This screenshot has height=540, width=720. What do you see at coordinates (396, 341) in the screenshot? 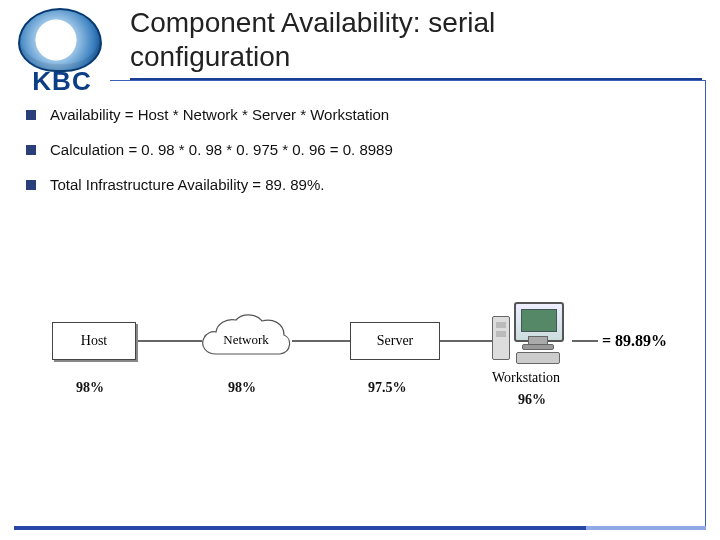
I see `server-label: Server` at bounding box center [396, 341].